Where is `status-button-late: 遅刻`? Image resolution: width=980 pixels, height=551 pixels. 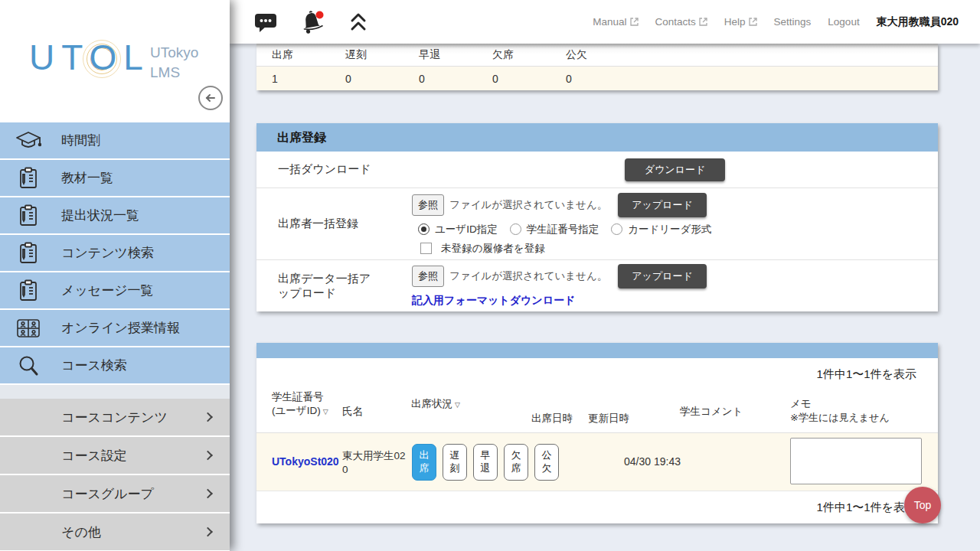
status-button-late: 遅刻 is located at coordinates (455, 462).